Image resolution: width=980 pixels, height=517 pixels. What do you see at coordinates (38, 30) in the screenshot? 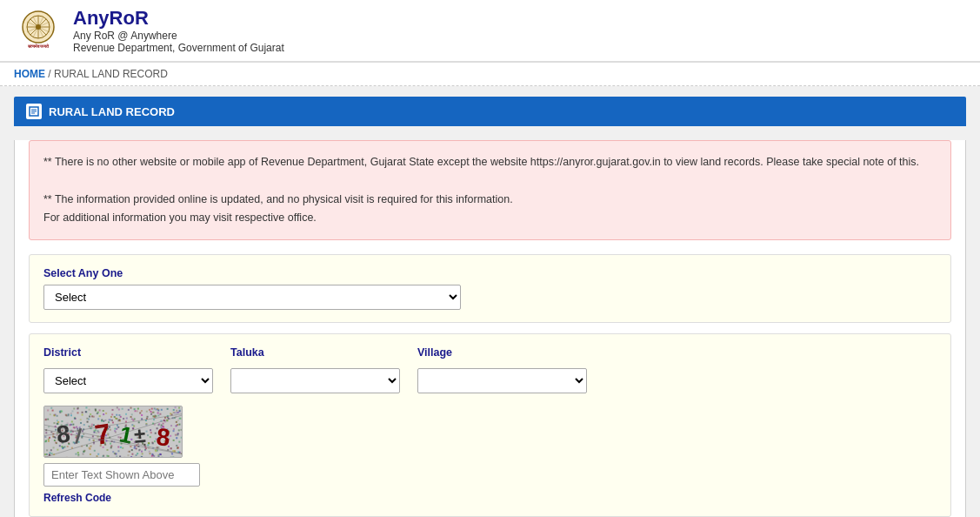
I see `site-logo: सत्यमेव जयते` at bounding box center [38, 30].